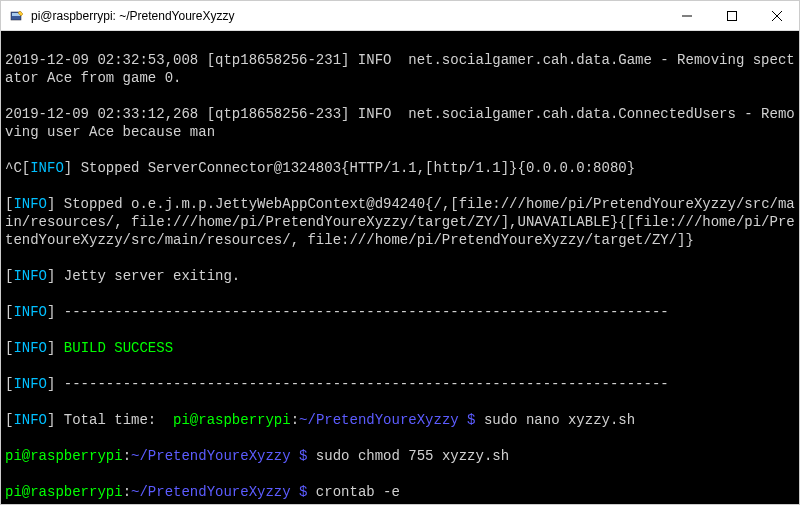 This screenshot has height=505, width=800. I want to click on build-success-line: [INFO] BUILD SUCCESS, so click(400, 348).